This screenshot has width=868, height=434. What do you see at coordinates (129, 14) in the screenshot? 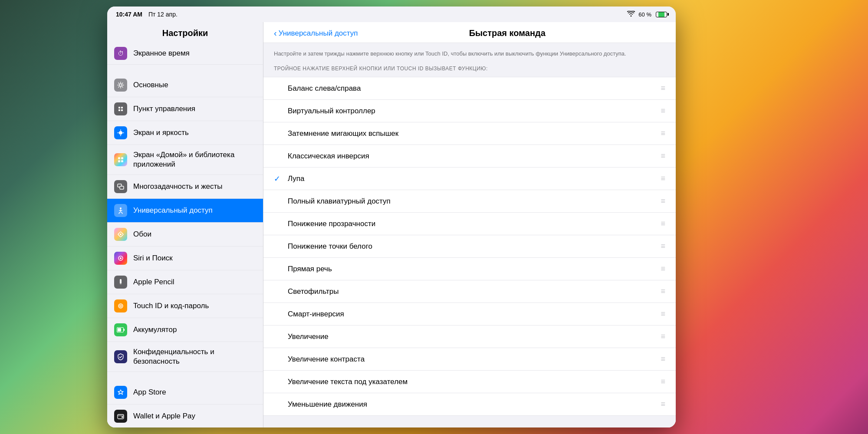
I see `status-time: 10:47 AM` at bounding box center [129, 14].